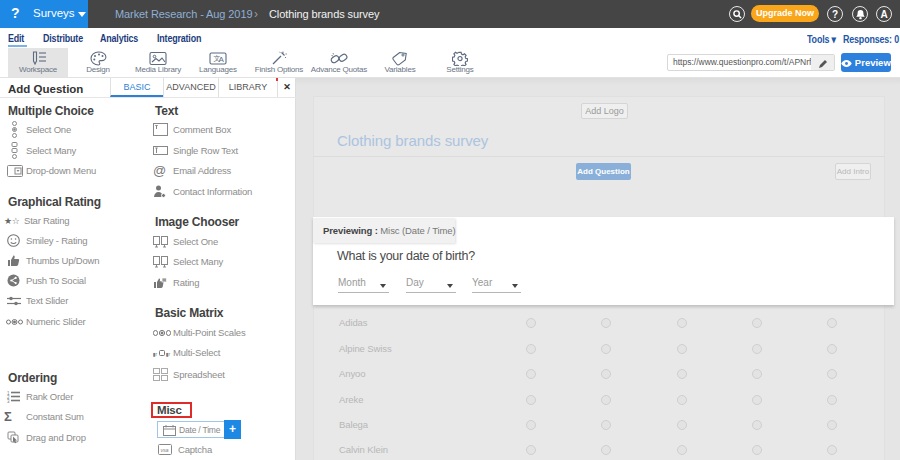  I want to click on svg-text: 3, so click(8, 401).